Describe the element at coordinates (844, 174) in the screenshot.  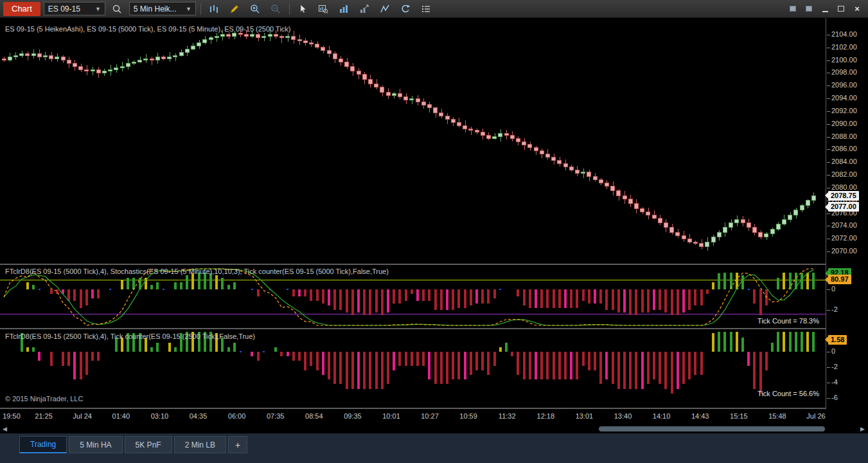
I see `price-axis-label: 2082.00` at that location.